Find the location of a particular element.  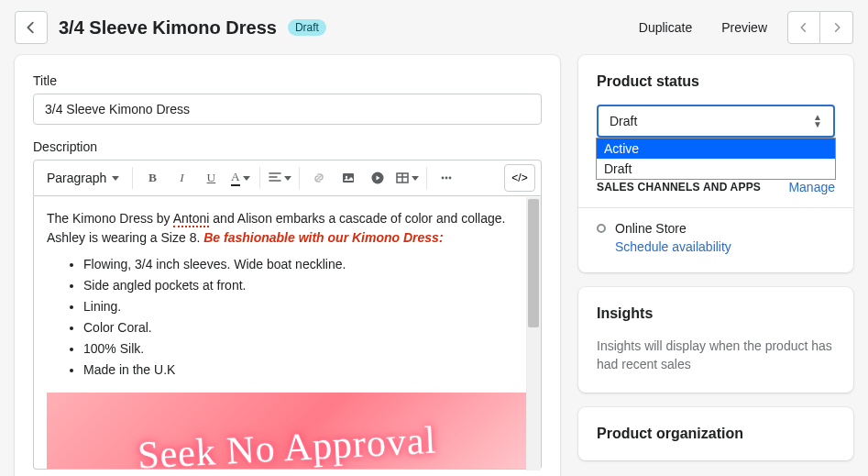

status-option-active: Active is located at coordinates (716, 149).